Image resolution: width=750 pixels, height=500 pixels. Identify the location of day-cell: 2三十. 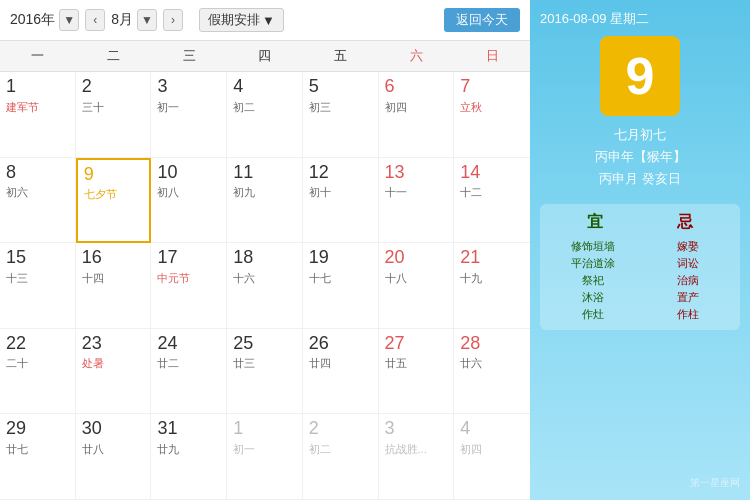
(114, 115).